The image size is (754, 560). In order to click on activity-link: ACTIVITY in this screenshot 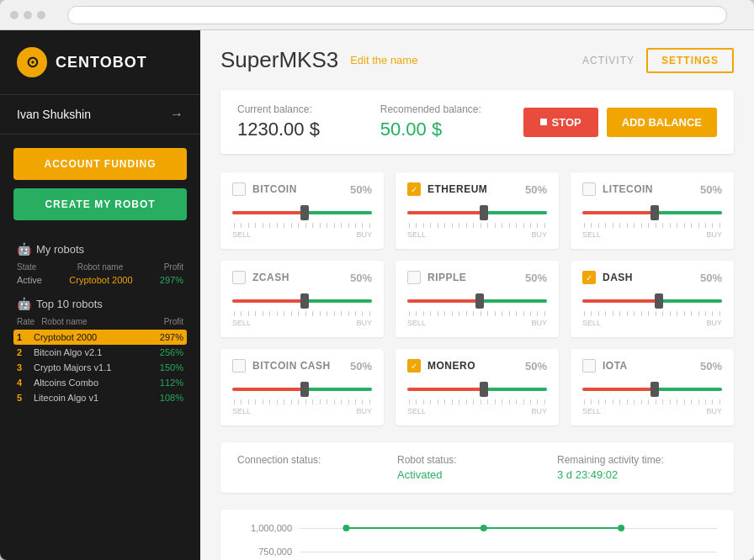, I will do `click(608, 61)`.